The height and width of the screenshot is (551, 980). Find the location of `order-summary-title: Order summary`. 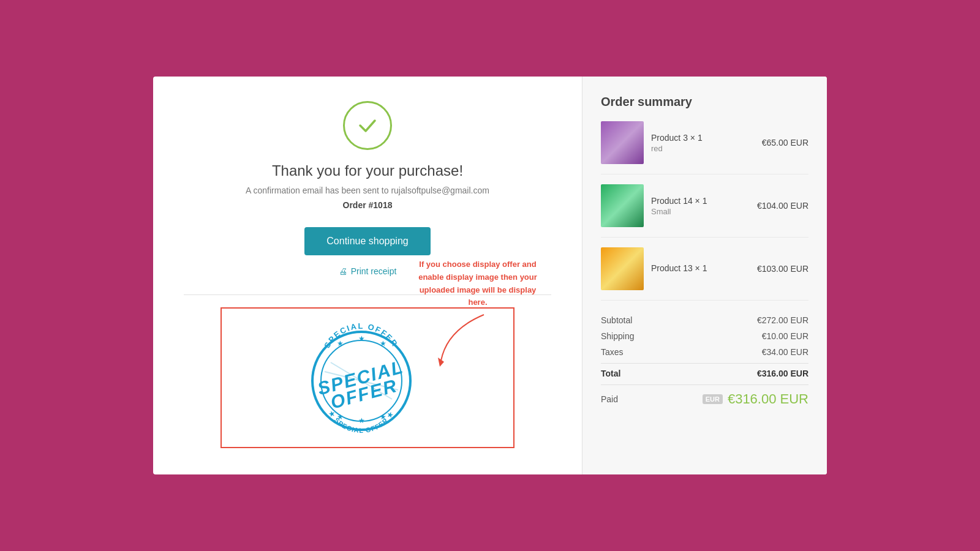

order-summary-title: Order summary is located at coordinates (704, 102).